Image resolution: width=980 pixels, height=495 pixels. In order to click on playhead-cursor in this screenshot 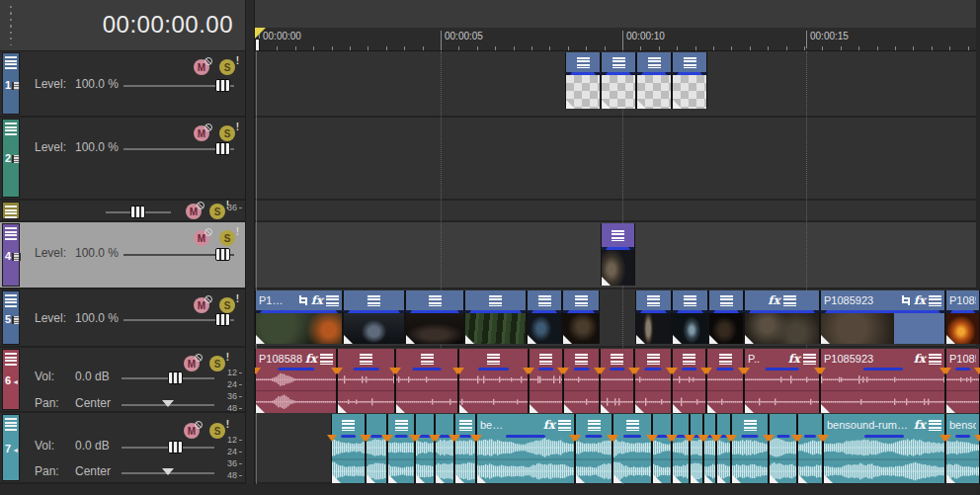, I will do `click(257, 45)`.